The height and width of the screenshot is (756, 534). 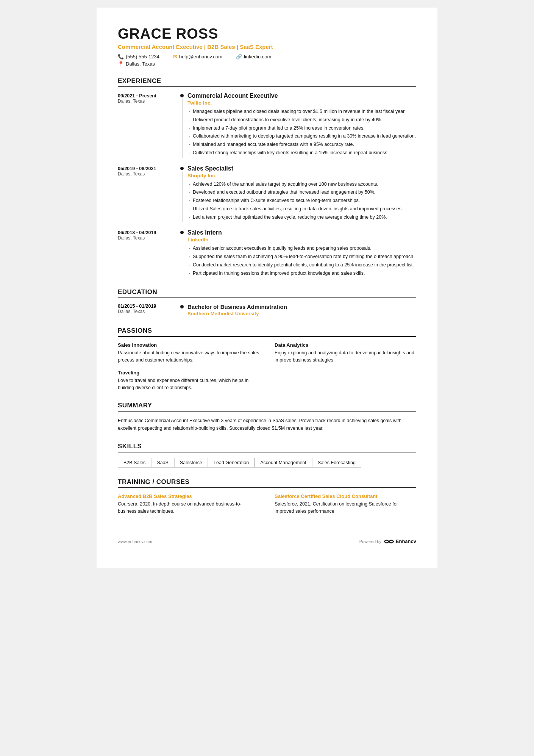 I want to click on linkedin-url: linkedin.com, so click(x=258, y=57).